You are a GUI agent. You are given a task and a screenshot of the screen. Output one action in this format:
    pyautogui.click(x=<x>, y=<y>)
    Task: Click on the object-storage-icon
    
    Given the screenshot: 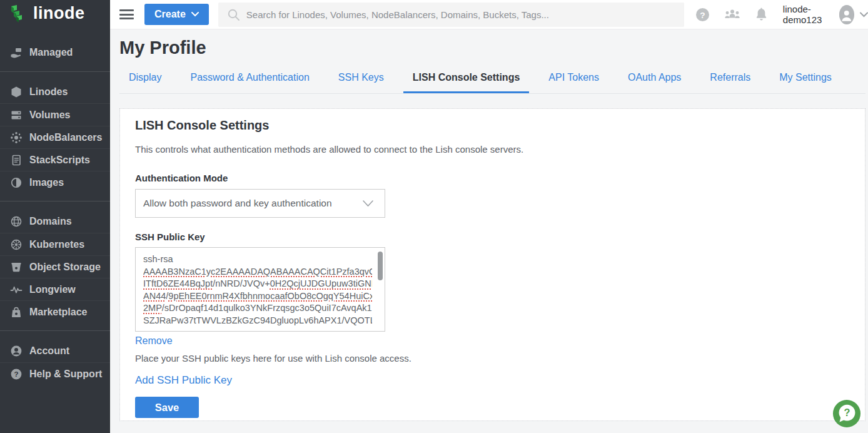 What is the action you would take?
    pyautogui.click(x=16, y=267)
    